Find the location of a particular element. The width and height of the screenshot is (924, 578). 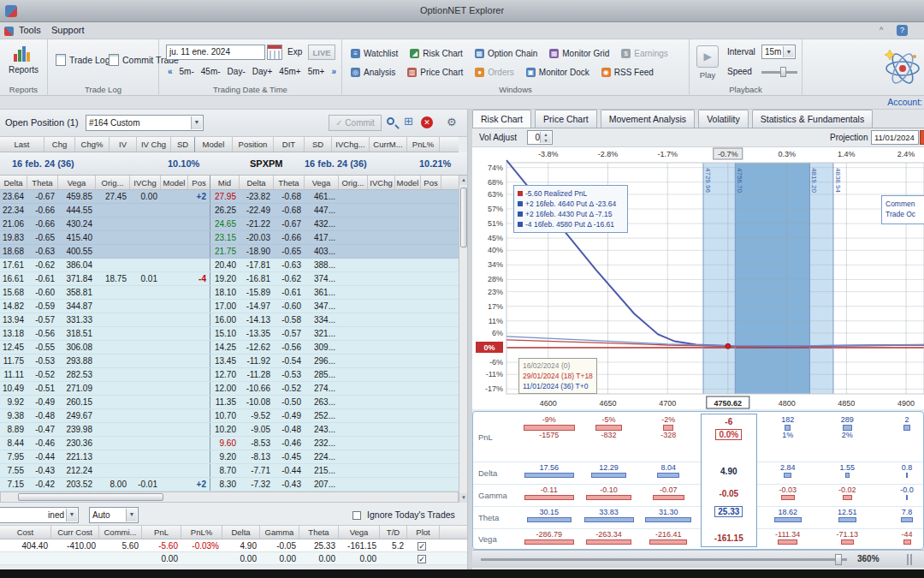

summary-header-cost: Cost is located at coordinates (26, 533).